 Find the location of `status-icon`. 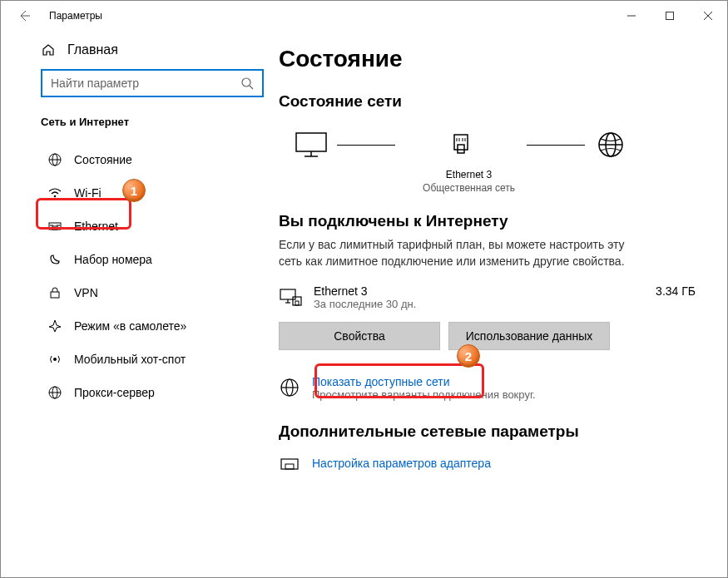

status-icon is located at coordinates (55, 160).